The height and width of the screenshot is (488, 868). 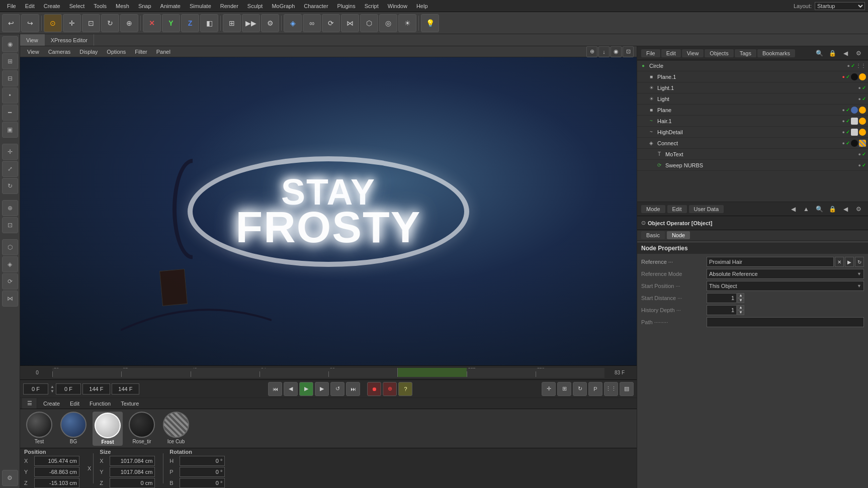 I want to click on b-rot-input, so click(x=202, y=483).